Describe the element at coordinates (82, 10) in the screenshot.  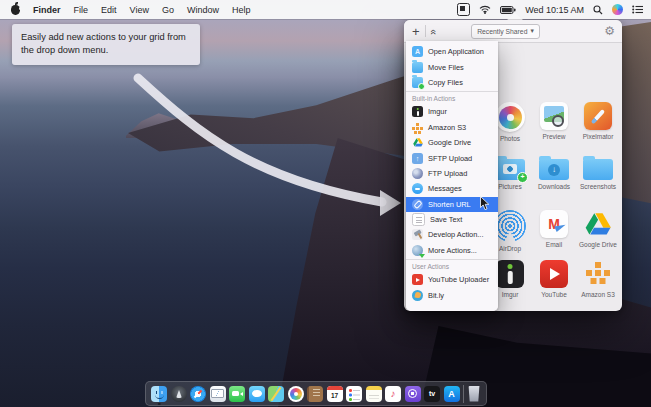
I see `menu-file: File` at that location.